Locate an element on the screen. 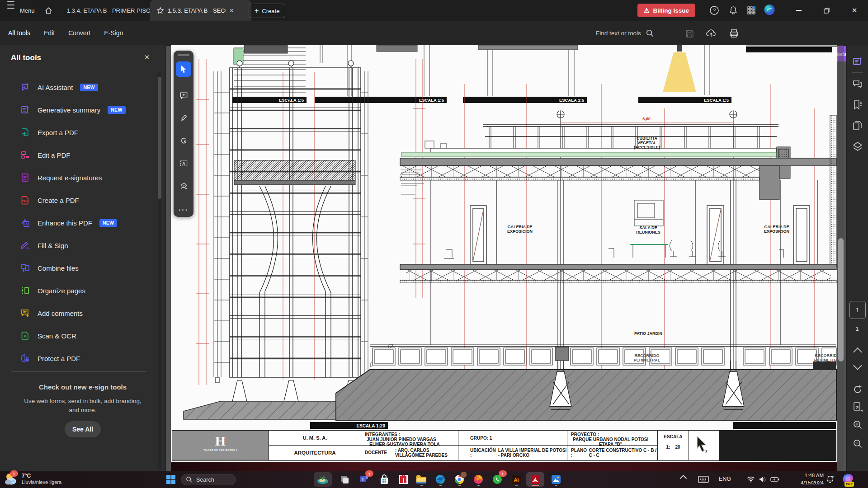 The width and height of the screenshot is (868, 488). bookmarks-rail-icon is located at coordinates (858, 105).